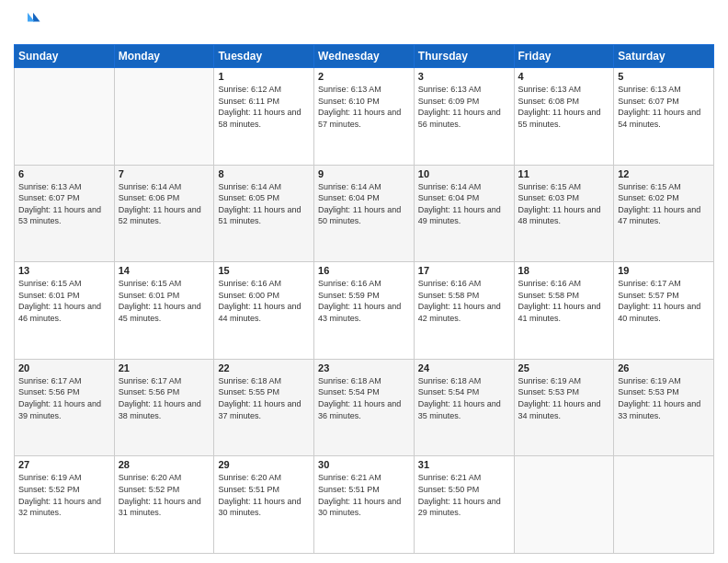  I want to click on day-info: Sunrise: 6:19 AM Sunset: 5:53 PM Dayligh…, so click(664, 398).